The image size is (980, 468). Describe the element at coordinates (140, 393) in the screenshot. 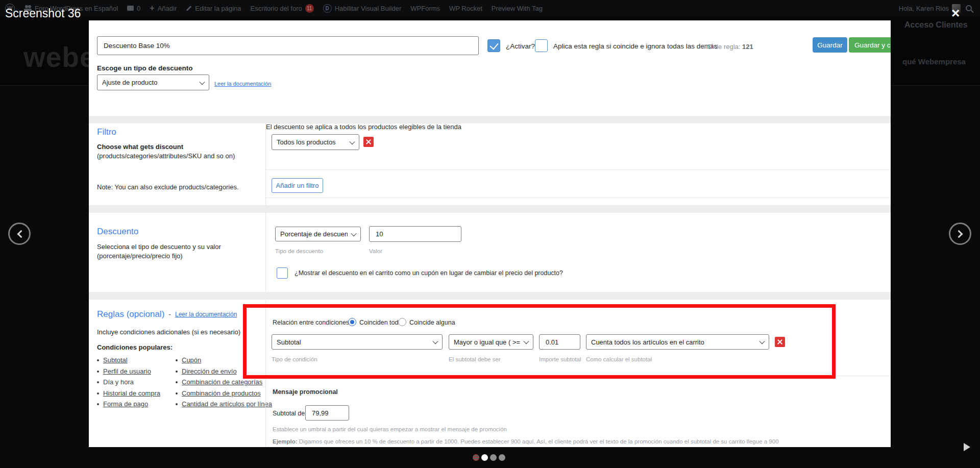

I see `condition-link-historial: Historial de compra` at that location.